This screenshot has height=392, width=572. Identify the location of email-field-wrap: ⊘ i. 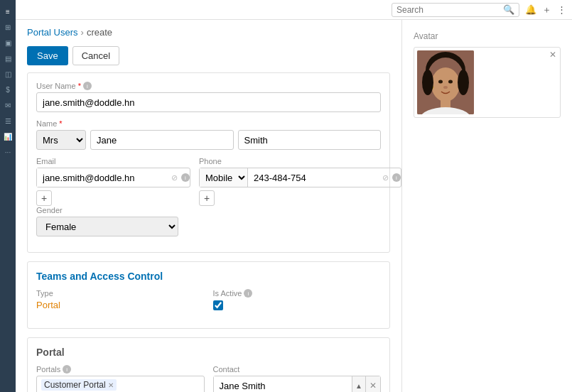
(114, 178).